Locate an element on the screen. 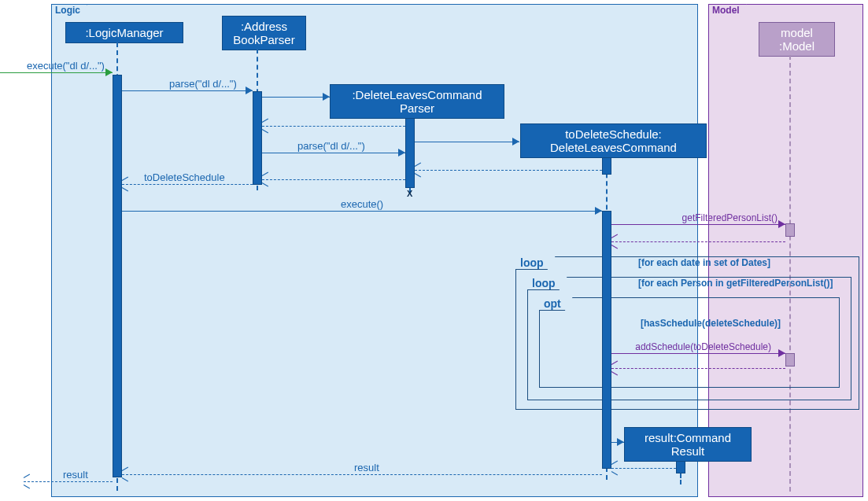 Image resolution: width=868 pixels, height=501 pixels. activation-model-add is located at coordinates (790, 360).